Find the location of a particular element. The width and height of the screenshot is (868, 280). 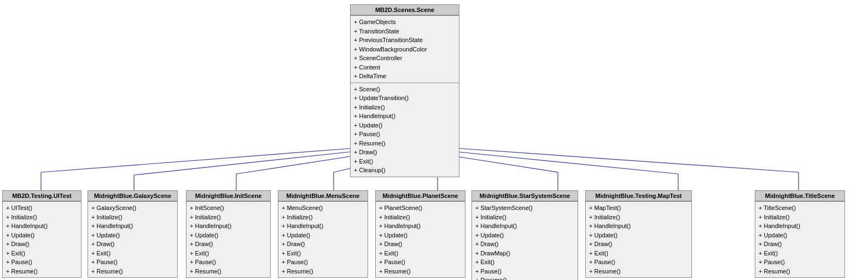

maptest-methods: + MapTest() + Initialize() + HandleInput… is located at coordinates (639, 240).